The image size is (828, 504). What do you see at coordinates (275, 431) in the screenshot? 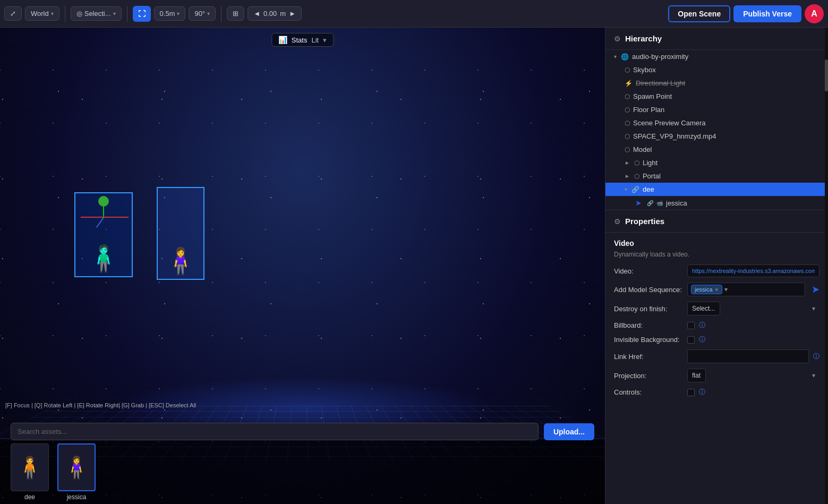
I see `search-assets-input` at bounding box center [275, 431].